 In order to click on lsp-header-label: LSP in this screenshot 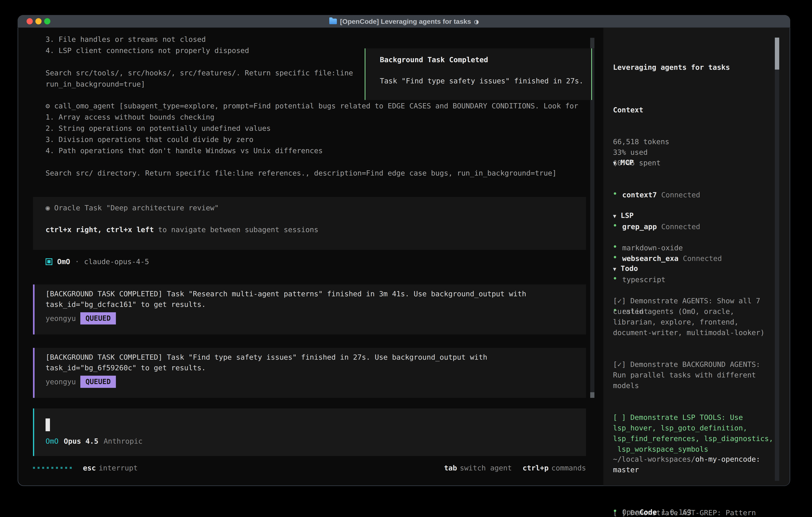, I will do `click(627, 215)`.